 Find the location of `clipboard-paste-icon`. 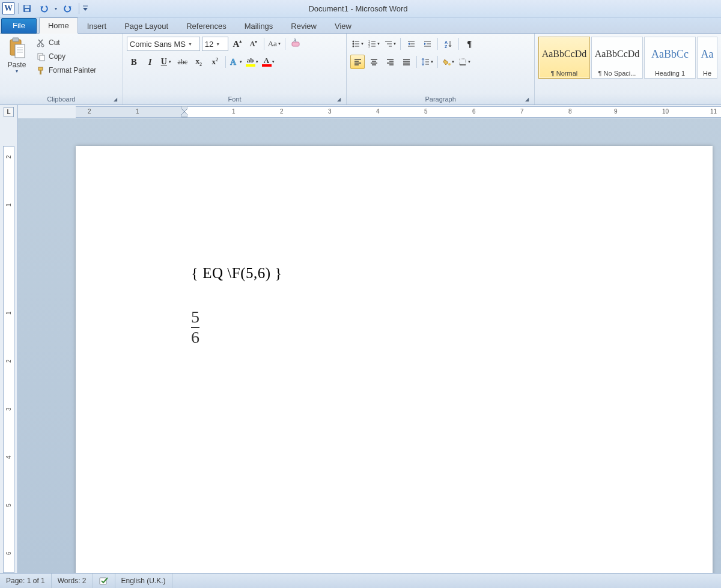

clipboard-paste-icon is located at coordinates (17, 48).